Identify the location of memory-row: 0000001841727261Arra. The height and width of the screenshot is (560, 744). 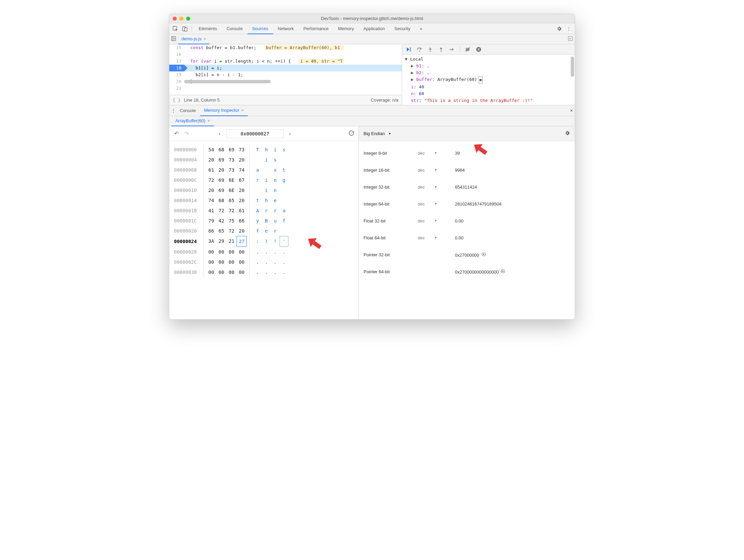
(264, 211).